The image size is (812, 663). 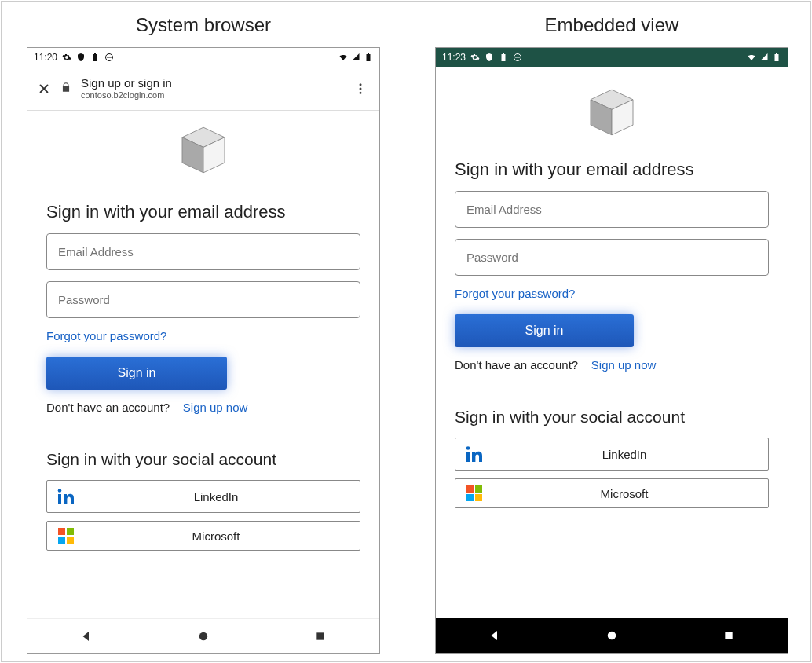 What do you see at coordinates (360, 89) in the screenshot?
I see `overflow-menu-icon` at bounding box center [360, 89].